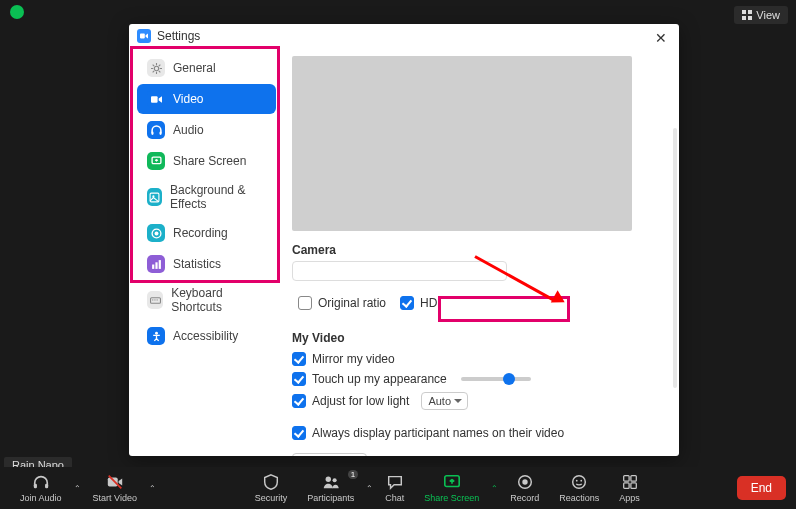 The height and width of the screenshot is (509, 796). I want to click on background-icon, so click(154, 197).